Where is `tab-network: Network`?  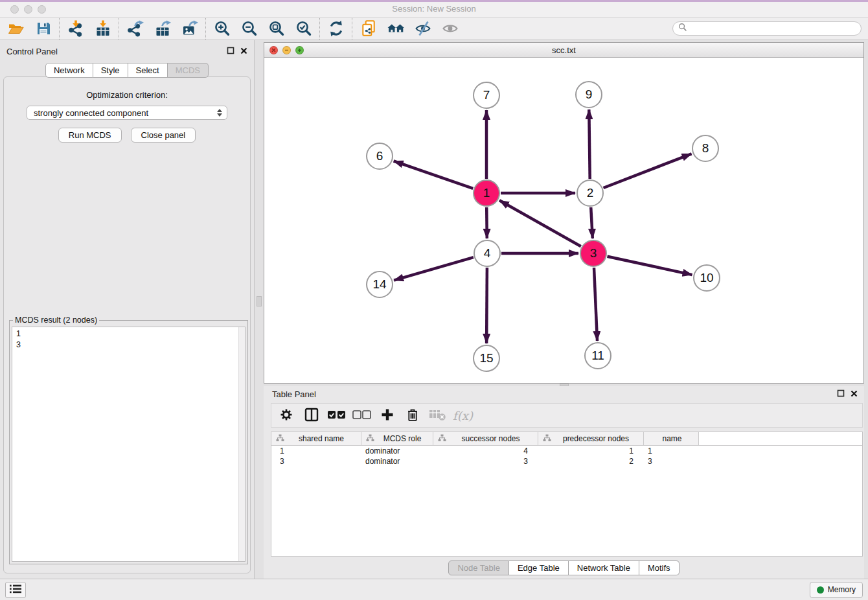 tab-network: Network is located at coordinates (69, 70).